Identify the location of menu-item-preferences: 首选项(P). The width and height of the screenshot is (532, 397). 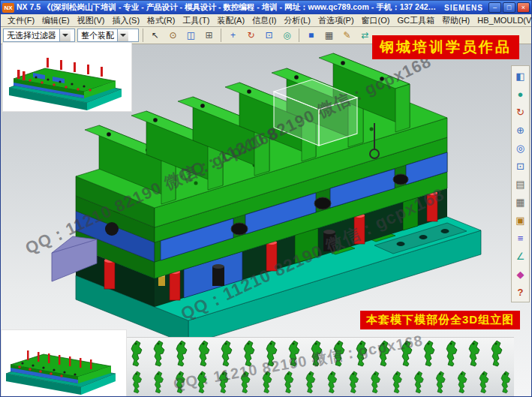
(336, 21).